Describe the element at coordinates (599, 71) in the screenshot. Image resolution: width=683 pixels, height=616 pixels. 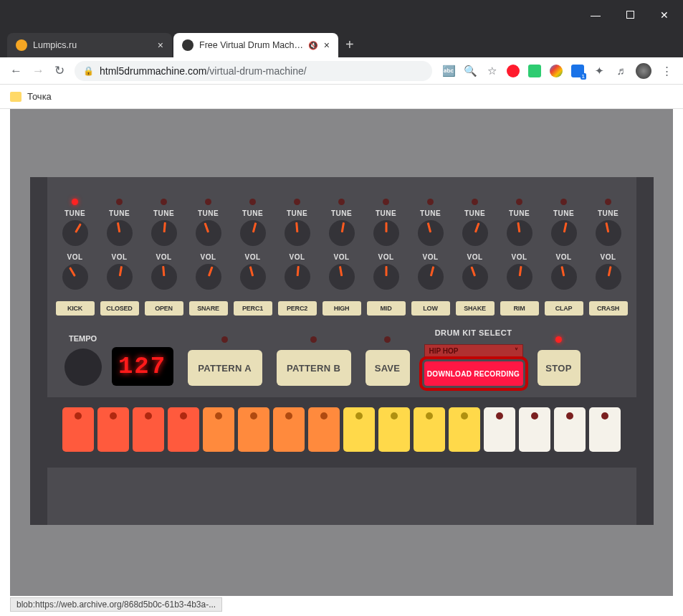
I see `extensions-puzzle-icon: ✦` at that location.